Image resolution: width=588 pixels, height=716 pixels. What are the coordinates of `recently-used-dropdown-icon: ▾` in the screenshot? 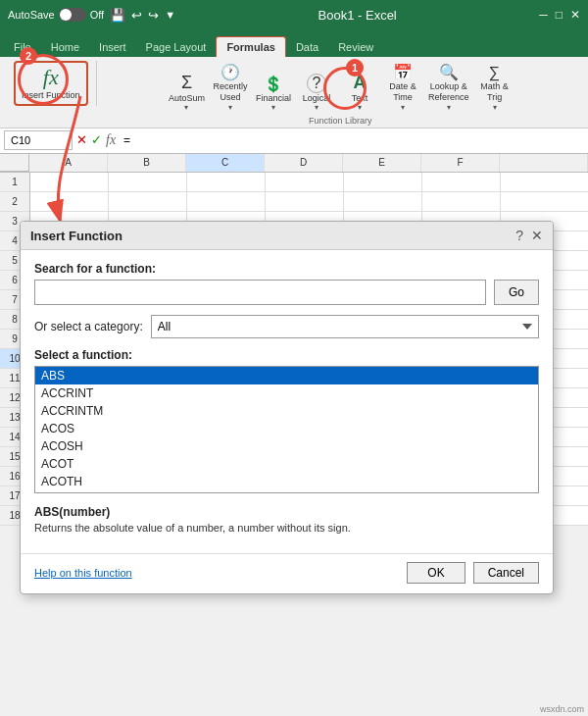 It's located at (230, 108).